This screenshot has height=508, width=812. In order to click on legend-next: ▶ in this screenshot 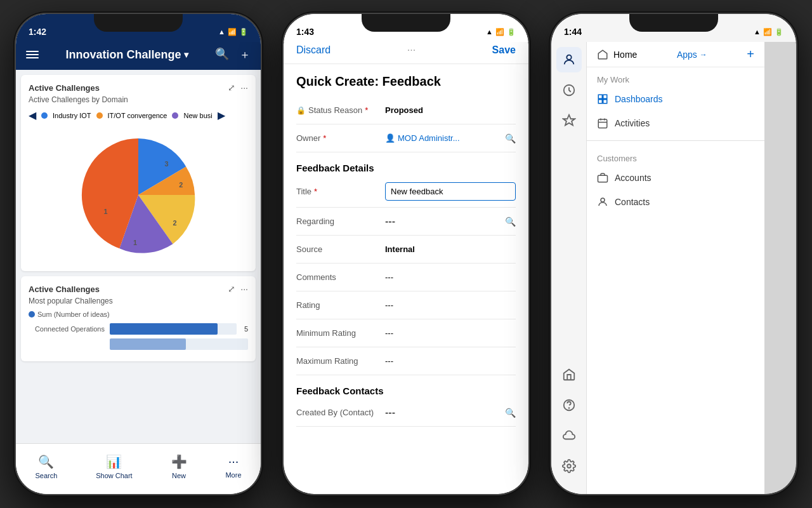, I will do `click(221, 116)`.